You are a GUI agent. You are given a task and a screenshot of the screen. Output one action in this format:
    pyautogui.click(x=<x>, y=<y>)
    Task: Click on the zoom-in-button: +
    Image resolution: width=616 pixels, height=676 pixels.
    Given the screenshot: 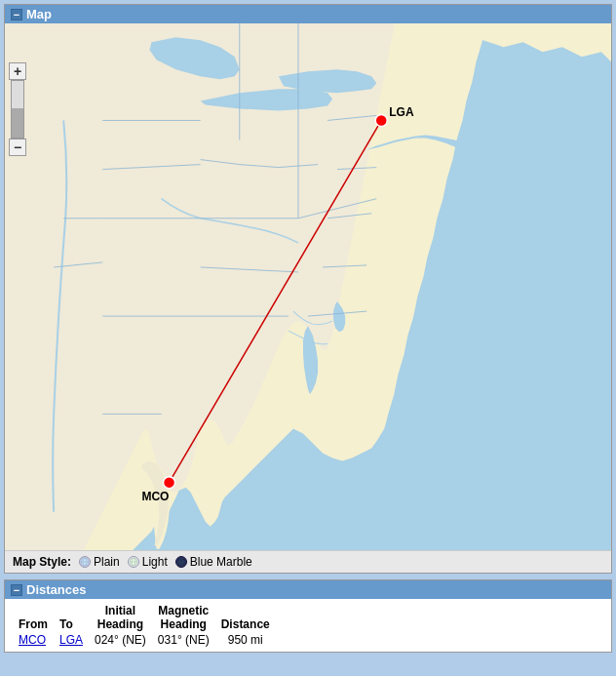 What is the action you would take?
    pyautogui.click(x=18, y=71)
    